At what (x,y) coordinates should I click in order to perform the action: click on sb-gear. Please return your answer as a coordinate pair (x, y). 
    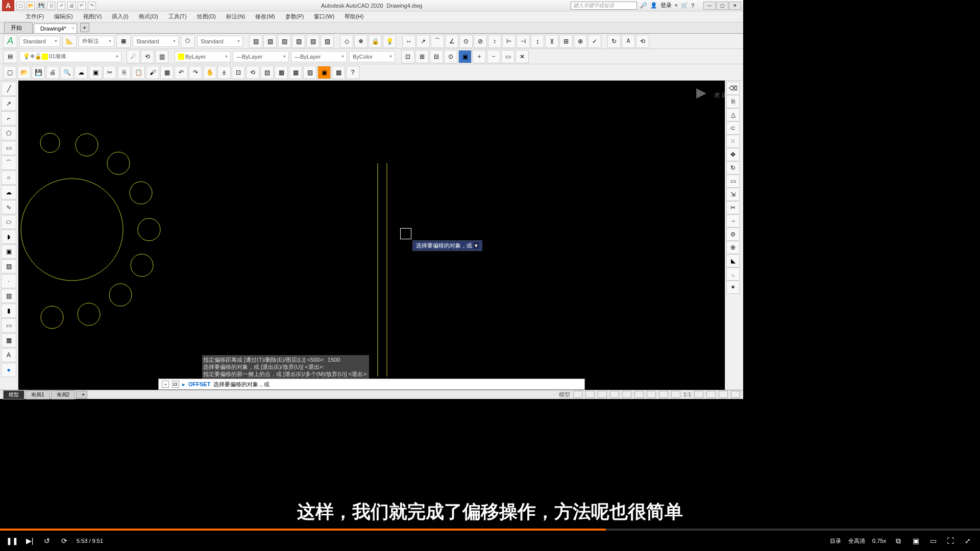
    Looking at the image, I should click on (699, 394).